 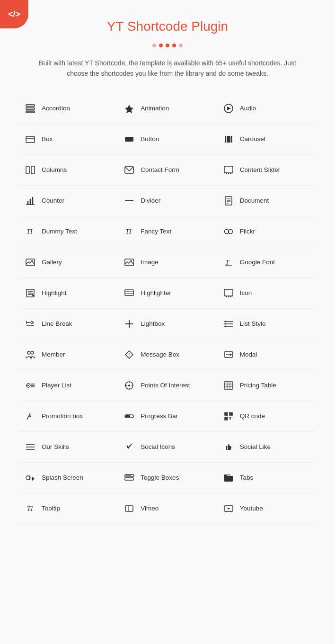 I want to click on list-item-modal: Modal, so click(x=267, y=355).